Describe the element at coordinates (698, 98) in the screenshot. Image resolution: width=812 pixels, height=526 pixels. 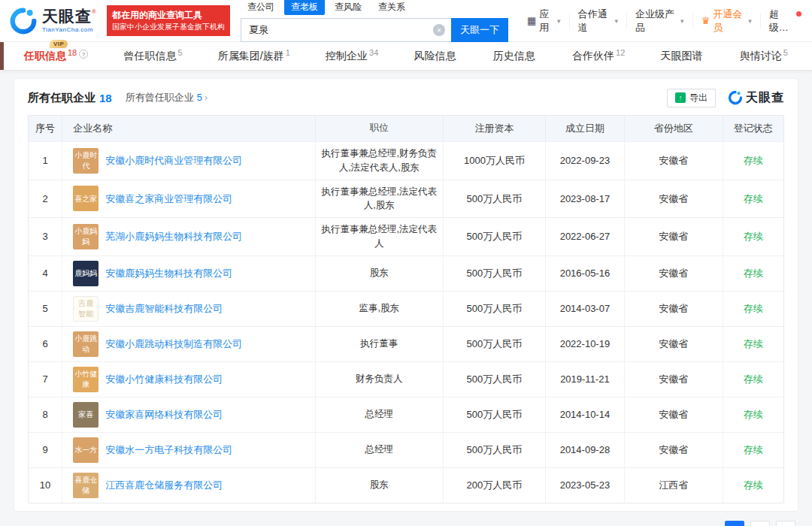
I see `export-label: 导出` at that location.